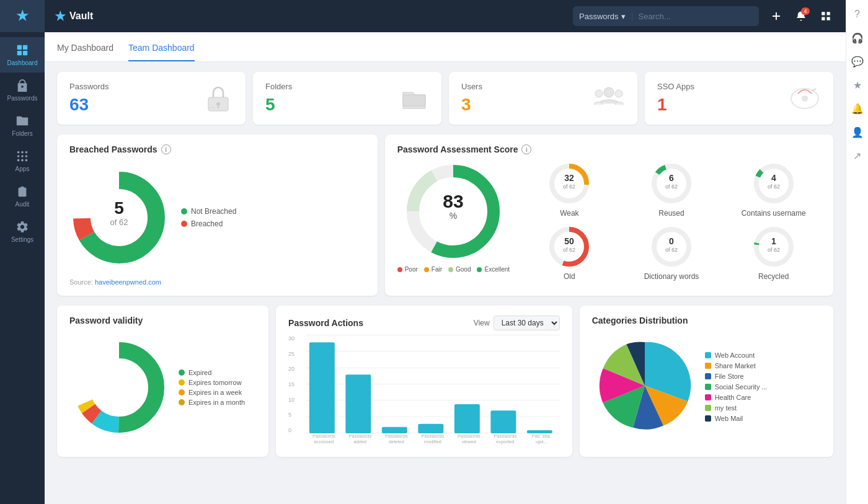 The width and height of the screenshot is (868, 504). I want to click on y-label-0: 0, so click(291, 430).